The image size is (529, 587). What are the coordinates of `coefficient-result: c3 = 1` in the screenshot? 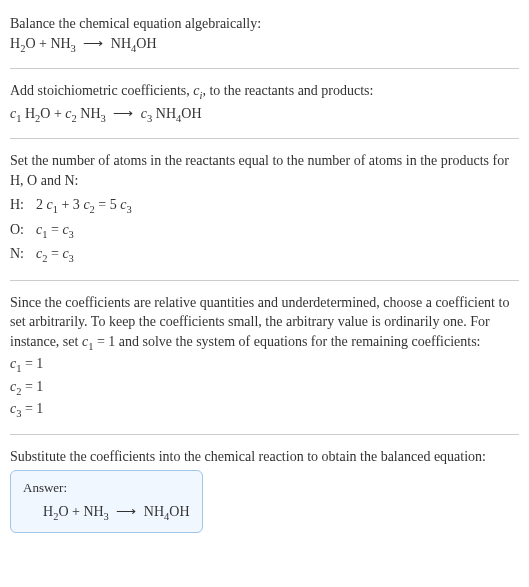 It's located at (264, 410).